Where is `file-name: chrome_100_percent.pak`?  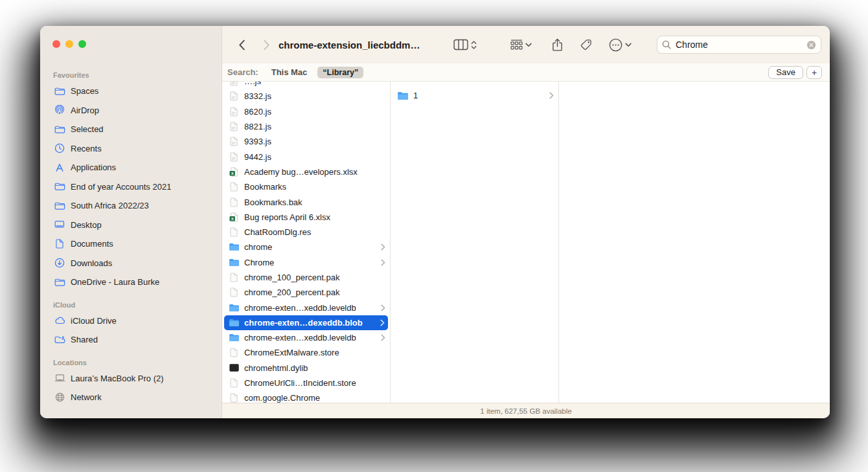 file-name: chrome_100_percent.pak is located at coordinates (315, 277).